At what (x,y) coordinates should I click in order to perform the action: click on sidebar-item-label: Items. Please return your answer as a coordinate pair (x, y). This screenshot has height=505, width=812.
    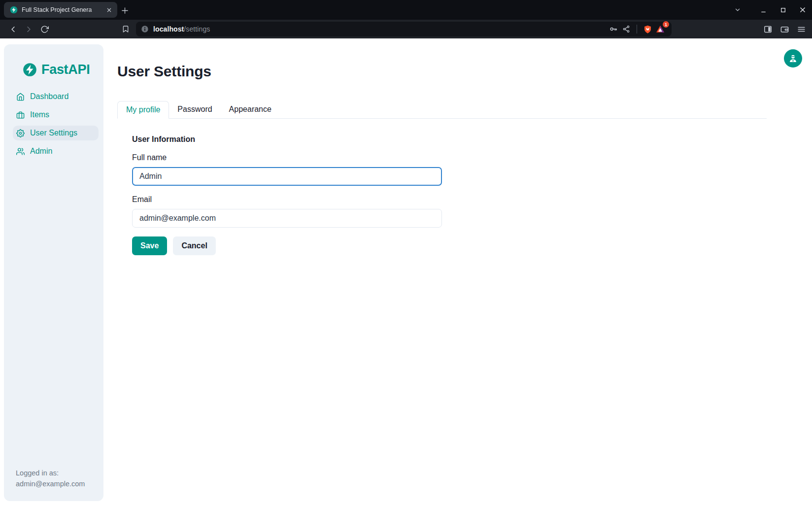
    Looking at the image, I should click on (39, 115).